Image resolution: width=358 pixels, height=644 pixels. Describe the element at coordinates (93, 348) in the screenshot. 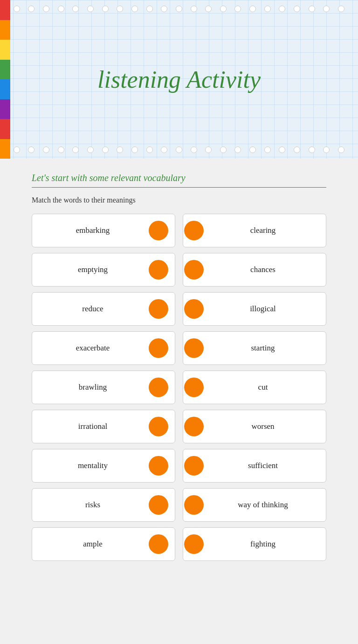

I see `left-word-text-4: exacerbate` at that location.